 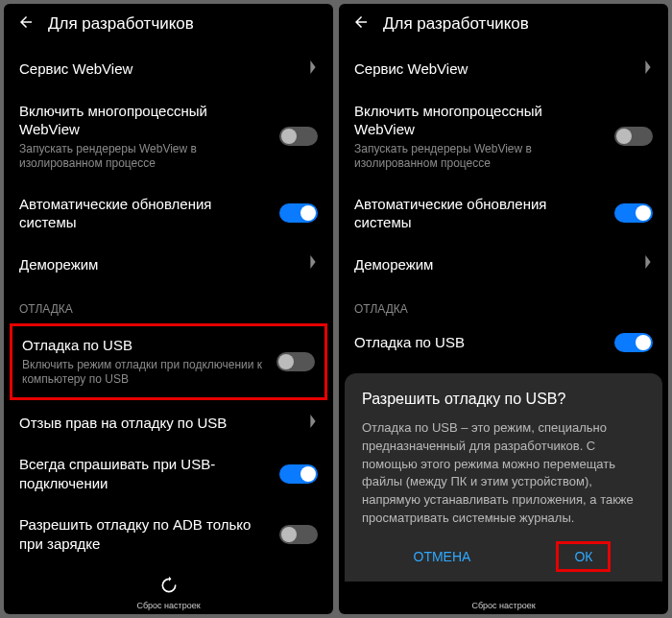 I want to click on ok-button: ОК, so click(x=584, y=557).